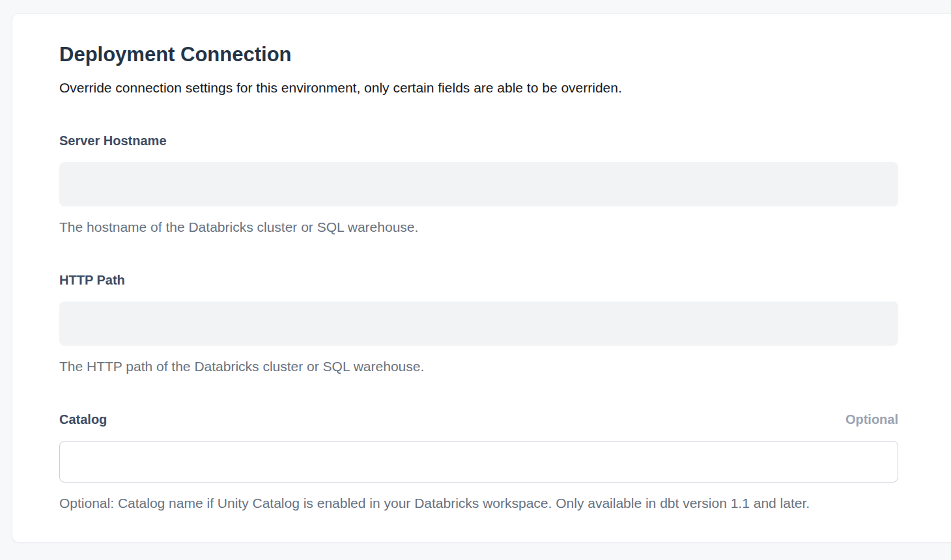 This screenshot has height=560, width=951. Describe the element at coordinates (83, 419) in the screenshot. I see `catalog-label: Catalog` at that location.